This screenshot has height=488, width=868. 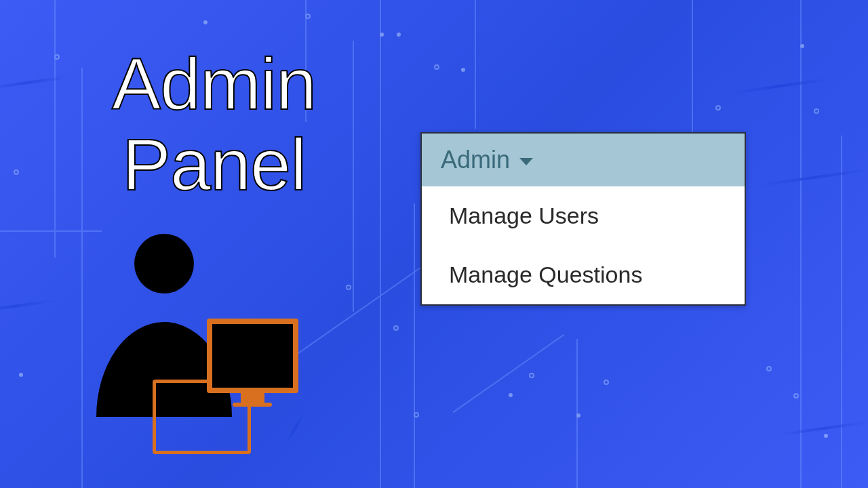 What do you see at coordinates (583, 245) in the screenshot?
I see `dropdown-menu: Manage Users Manage Questions` at bounding box center [583, 245].